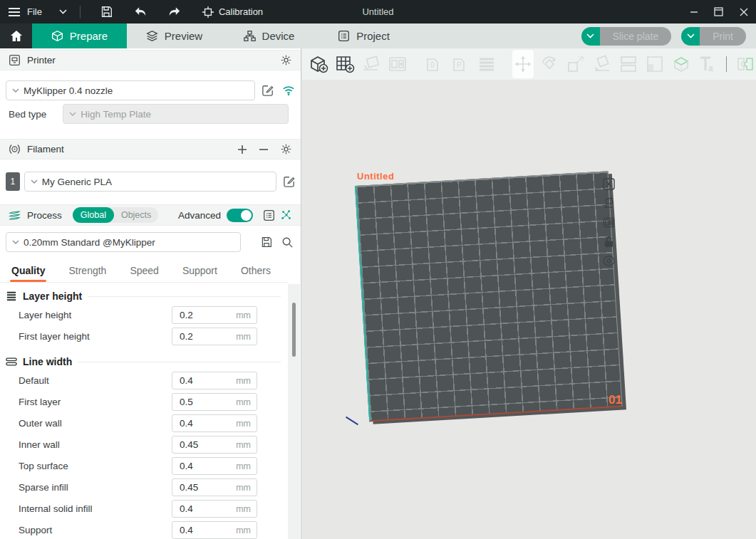 The image size is (756, 539). What do you see at coordinates (636, 36) in the screenshot?
I see `slice-plate-button: Slice plate` at bounding box center [636, 36].